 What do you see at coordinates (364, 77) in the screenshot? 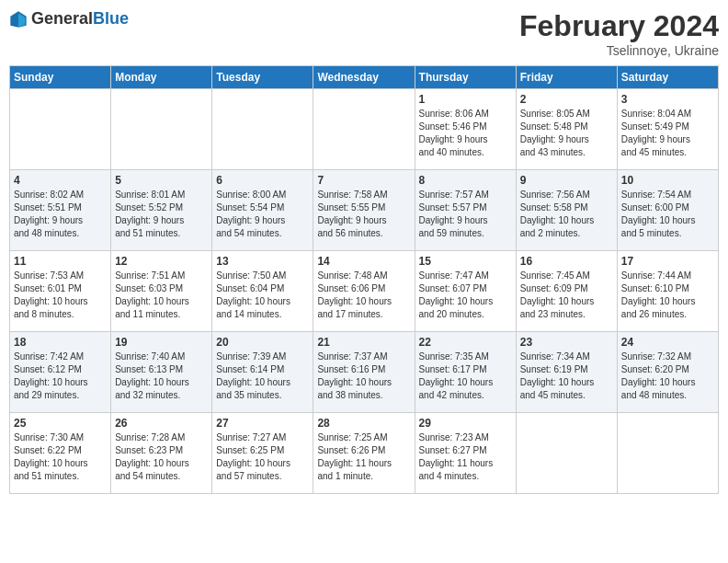
I see `header-row: Sunday Monday Tuesday Wednesday Thursday…` at bounding box center [364, 77].